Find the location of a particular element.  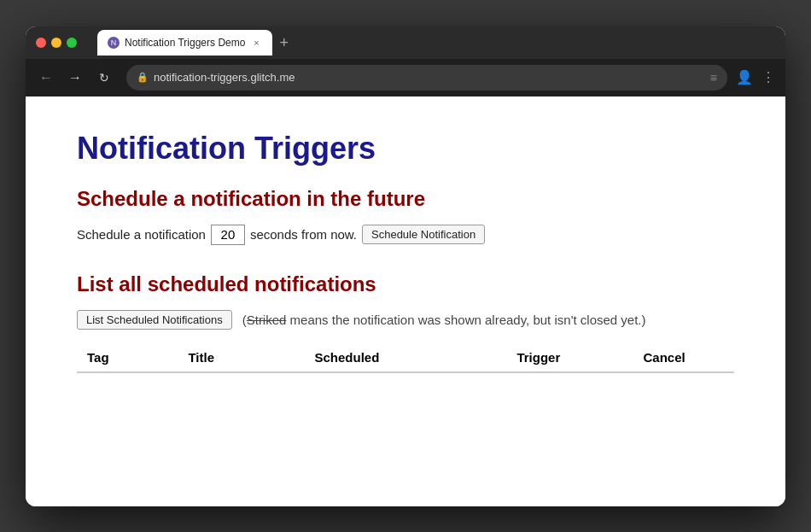

close-button is located at coordinates (41, 43).